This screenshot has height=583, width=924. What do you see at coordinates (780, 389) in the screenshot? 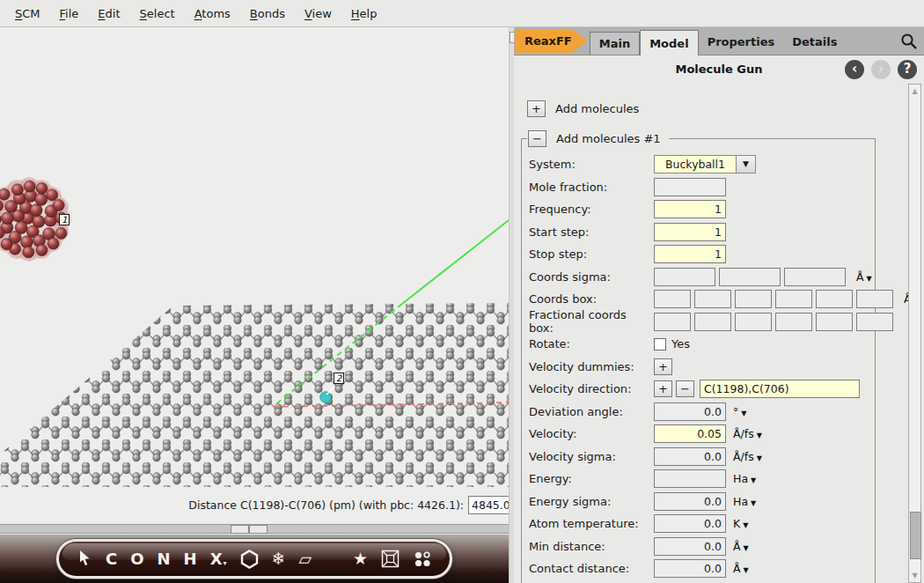
I see `velocity-direction-input: C(1198),C(706)` at bounding box center [780, 389].